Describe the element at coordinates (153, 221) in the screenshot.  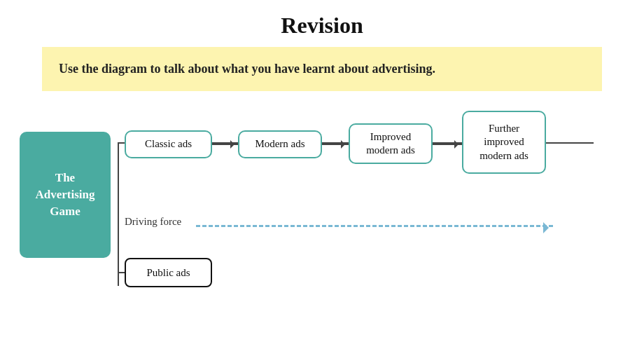
I see `driving-force-label: Driving force` at that location.